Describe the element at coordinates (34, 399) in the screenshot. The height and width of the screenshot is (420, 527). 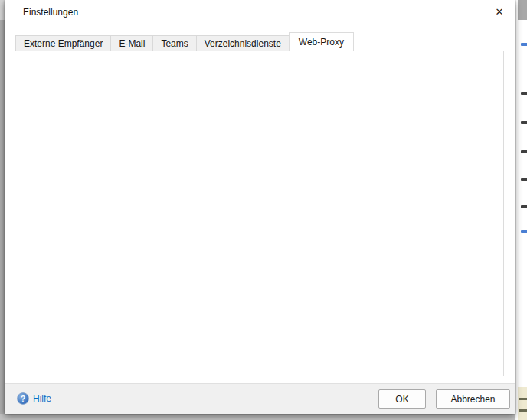
I see `help-link: ? Hilfe` at that location.